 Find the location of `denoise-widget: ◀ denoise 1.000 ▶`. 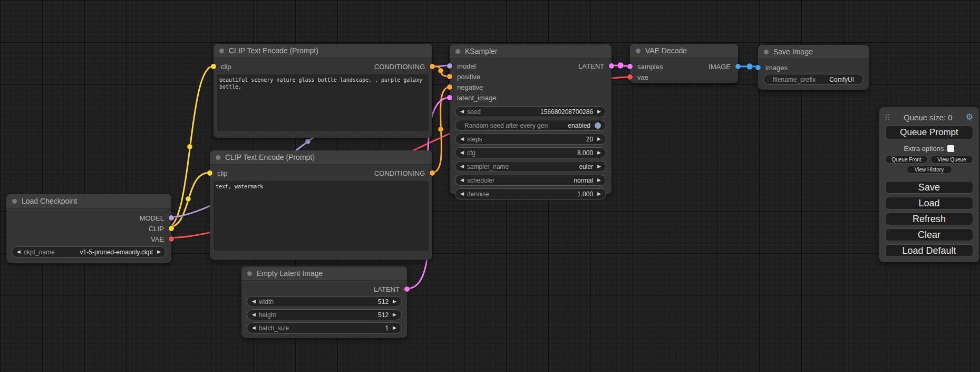

denoise-widget: ◀ denoise 1.000 ▶ is located at coordinates (530, 194).